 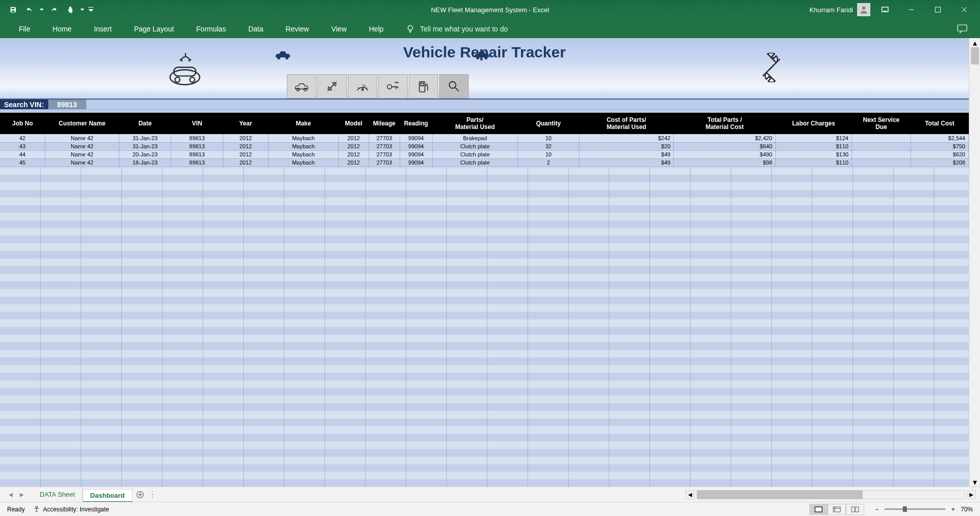 I want to click on close-button, so click(x=964, y=10).